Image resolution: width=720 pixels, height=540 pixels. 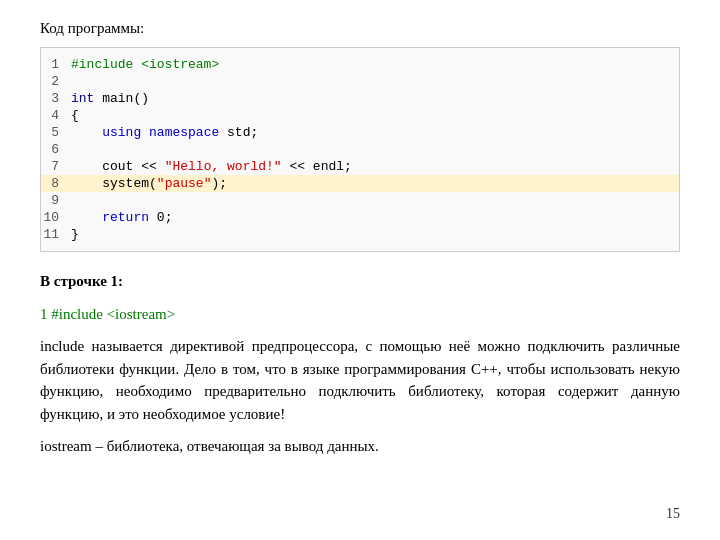 What do you see at coordinates (360, 116) in the screenshot?
I see `code-line-4: 4 {` at bounding box center [360, 116].